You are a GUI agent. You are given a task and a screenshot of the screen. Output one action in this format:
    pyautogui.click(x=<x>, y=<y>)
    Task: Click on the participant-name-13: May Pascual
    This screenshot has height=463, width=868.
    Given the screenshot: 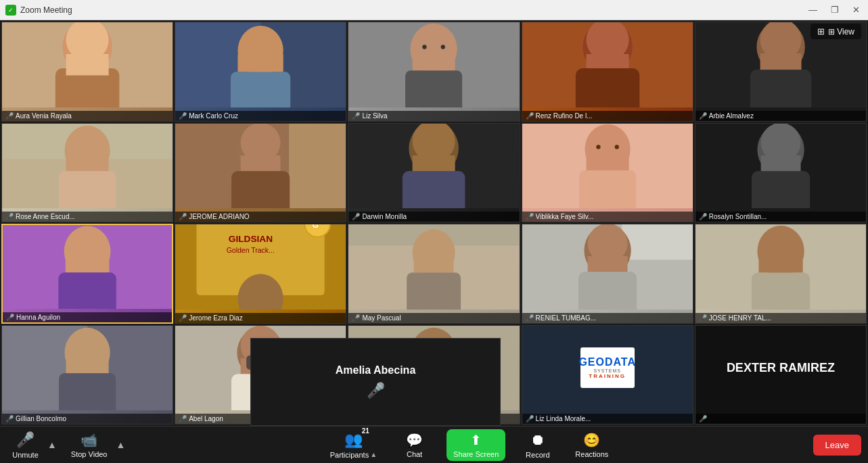 What is the action you would take?
    pyautogui.click(x=382, y=318)
    